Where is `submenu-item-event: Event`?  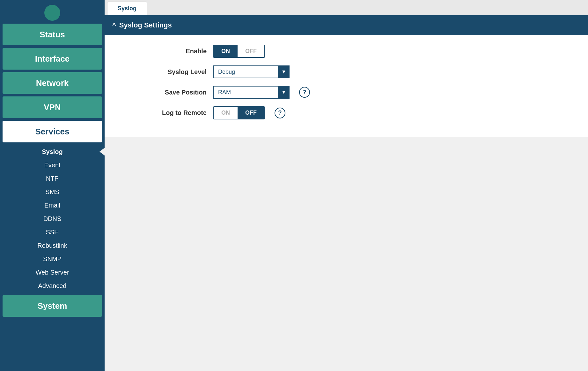 submenu-item-event: Event is located at coordinates (52, 165).